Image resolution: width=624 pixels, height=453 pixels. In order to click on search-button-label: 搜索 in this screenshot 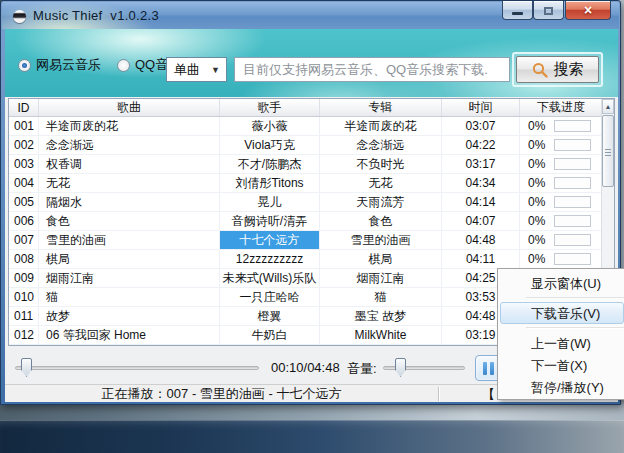, I will do `click(569, 70)`.